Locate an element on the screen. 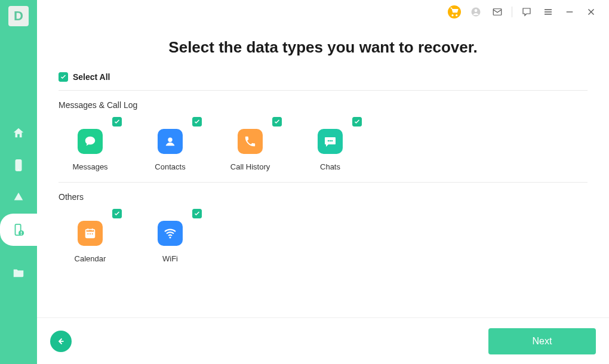  select-all-row: Select All is located at coordinates (323, 81).